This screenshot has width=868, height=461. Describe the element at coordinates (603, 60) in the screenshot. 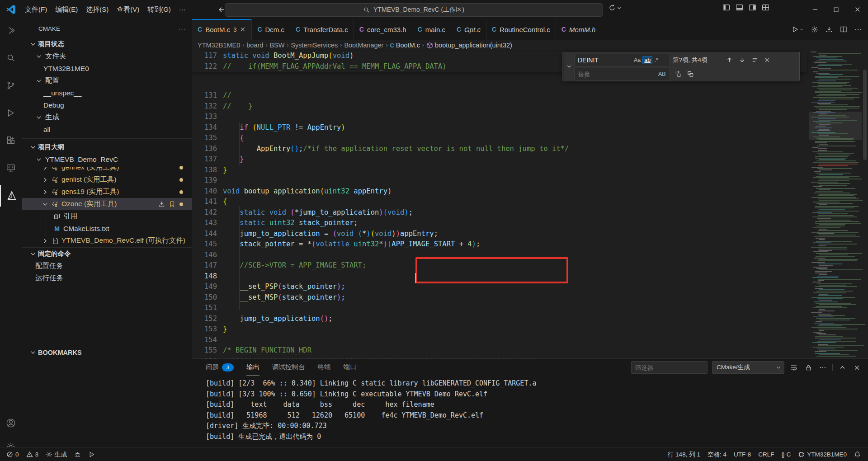

I see `find-input` at that location.